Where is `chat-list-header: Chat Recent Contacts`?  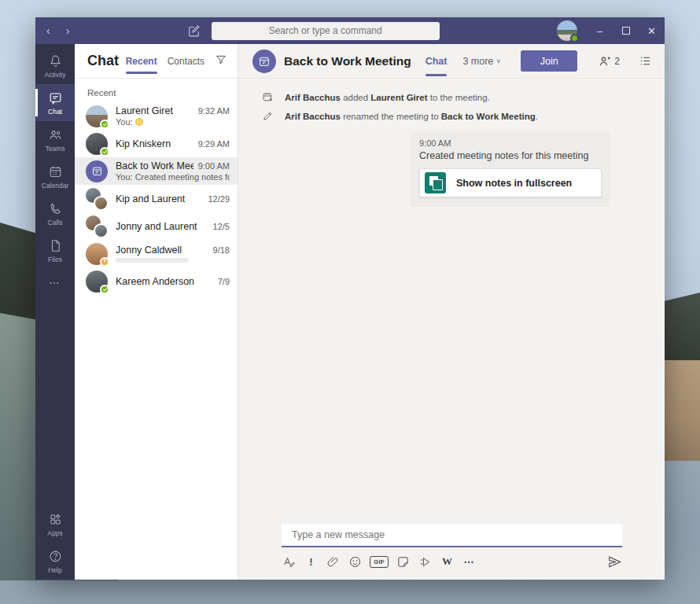
chat-list-header: Chat Recent Contacts is located at coordinates (156, 61).